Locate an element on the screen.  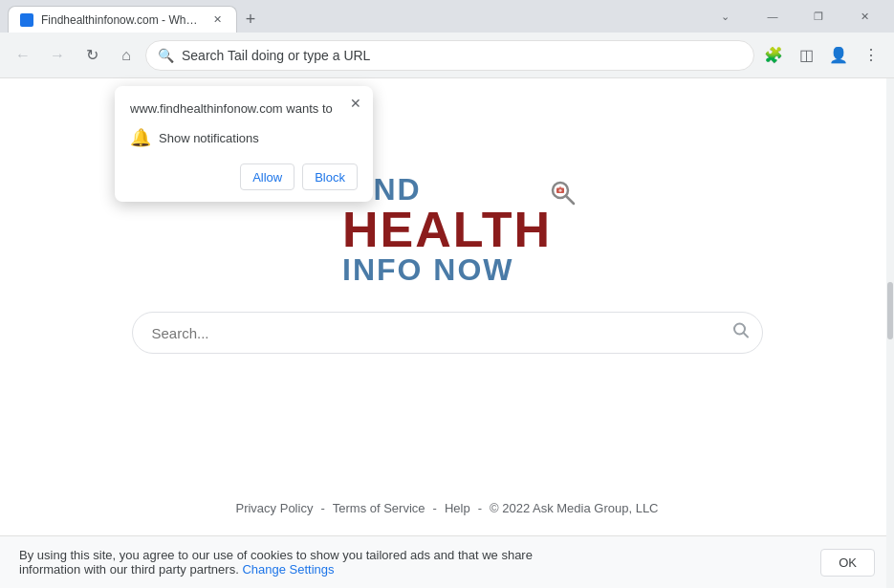
account-icon: 👤 is located at coordinates (839, 55).